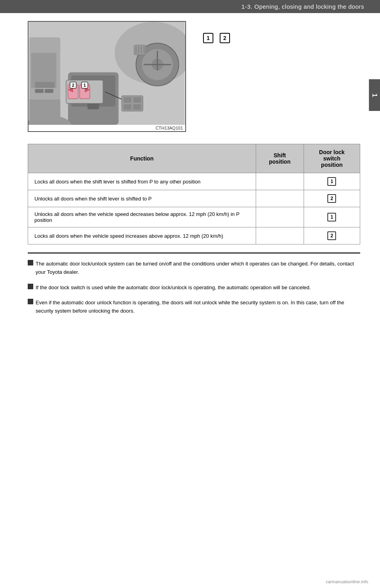 The width and height of the screenshot is (380, 588). What do you see at coordinates (194, 307) in the screenshot?
I see `bullet-header: Even if the automatic door unlock functi…` at bounding box center [194, 307].